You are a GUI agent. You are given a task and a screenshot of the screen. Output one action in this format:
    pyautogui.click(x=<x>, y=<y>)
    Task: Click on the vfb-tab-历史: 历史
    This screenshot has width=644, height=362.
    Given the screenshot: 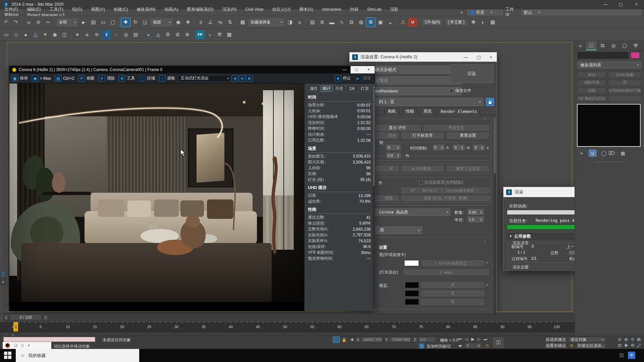 What is the action you would take?
    pyautogui.click(x=339, y=88)
    